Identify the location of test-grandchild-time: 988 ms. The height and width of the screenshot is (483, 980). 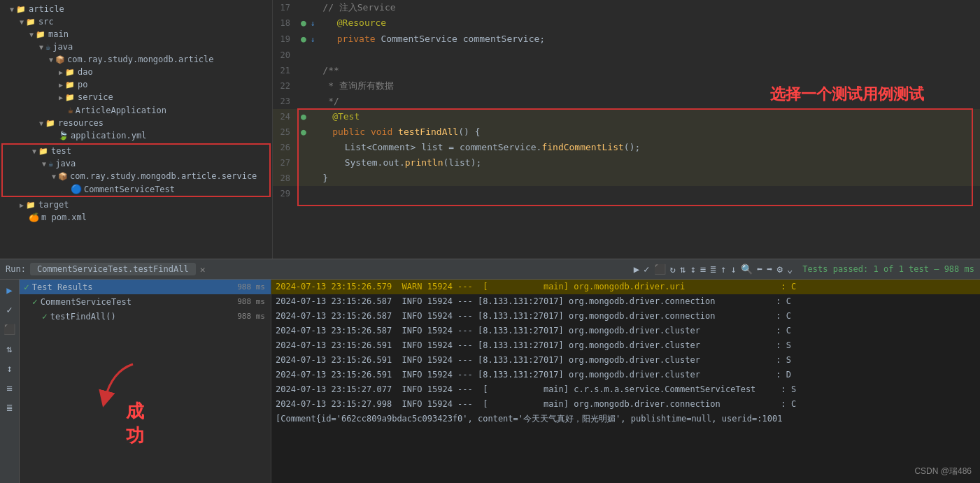
(251, 316).